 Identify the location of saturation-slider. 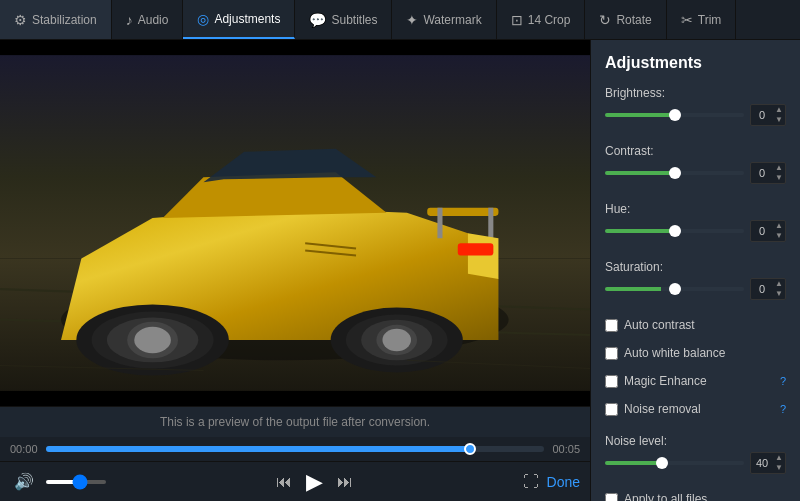
(674, 289).